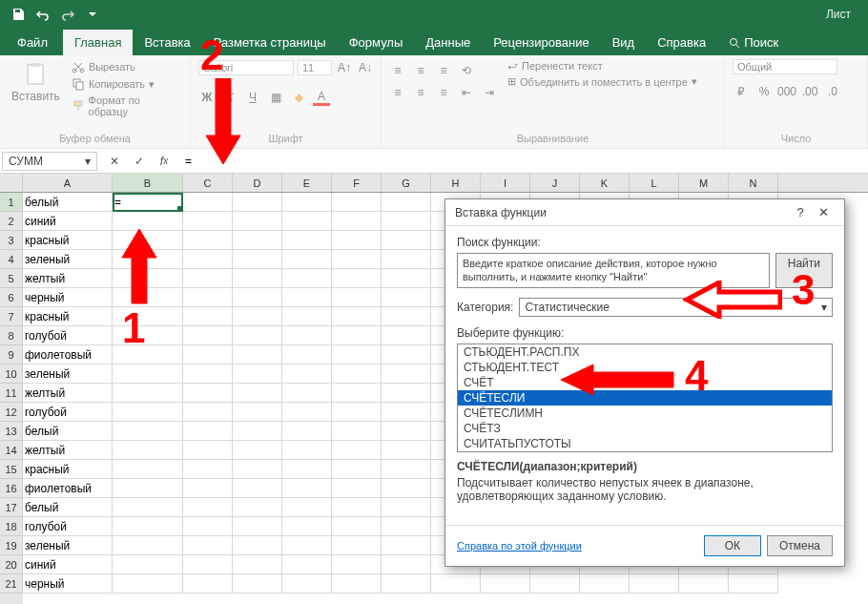 The width and height of the screenshot is (868, 604). Describe the element at coordinates (406, 183) in the screenshot. I see `column-header: G` at that location.